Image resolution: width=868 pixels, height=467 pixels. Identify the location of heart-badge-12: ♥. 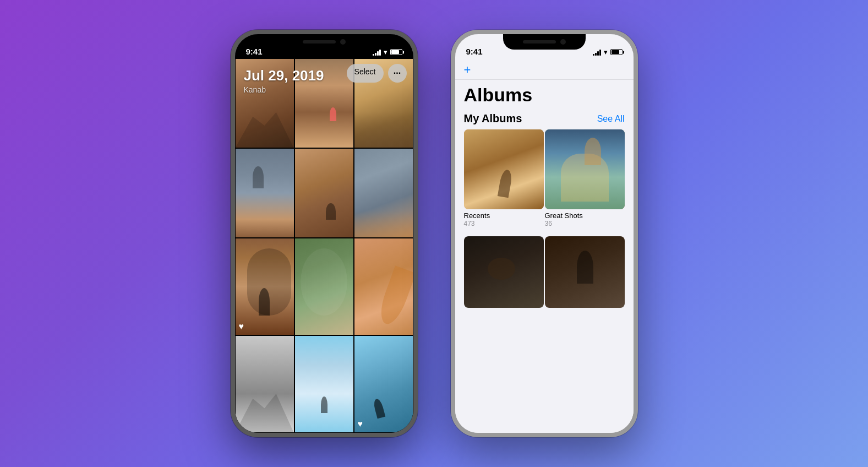
(361, 424).